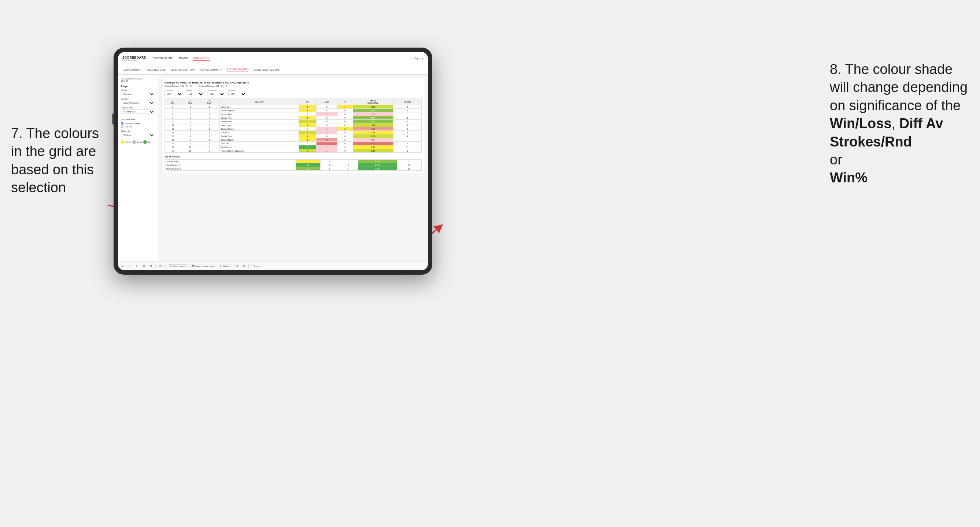  Describe the element at coordinates (225, 266) in the screenshot. I see `watch-button: 👁 Watch ▾` at that location.